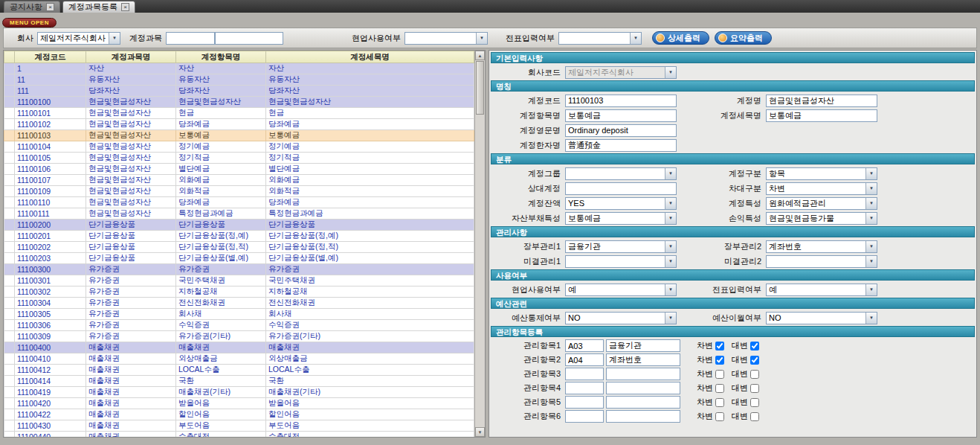 The image size is (980, 445). What do you see at coordinates (621, 318) in the screenshot?
I see `budget-control-select: NO ▼` at bounding box center [621, 318].